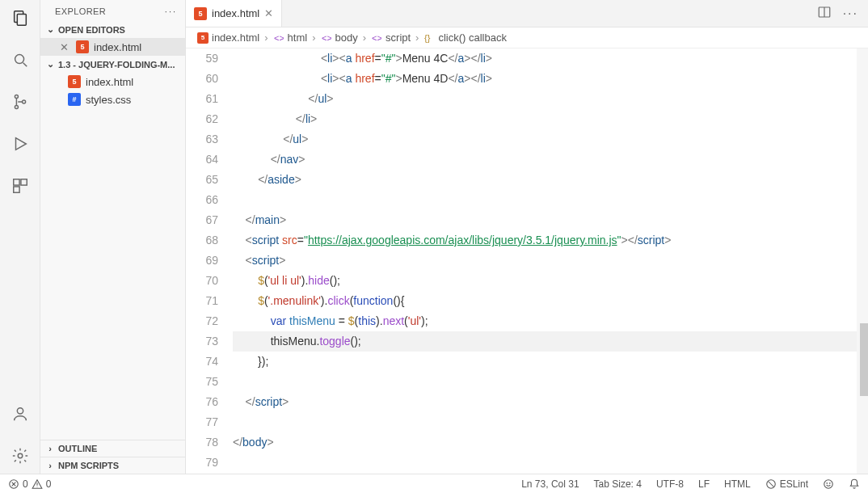  Describe the element at coordinates (545, 58) in the screenshot. I see `code-line: <li><a href="#">Menu 4C</a></li>` at that location.